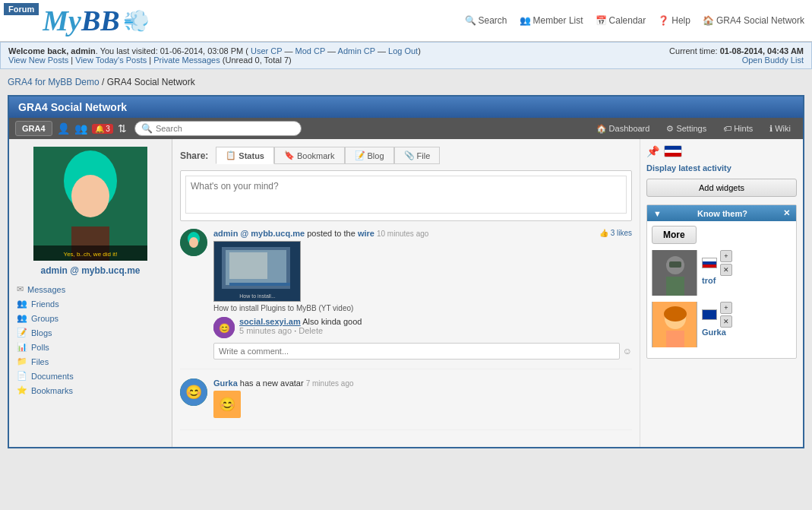  Describe the element at coordinates (311, 51) in the screenshot. I see `mod-cp-link: Mod CP` at that location.